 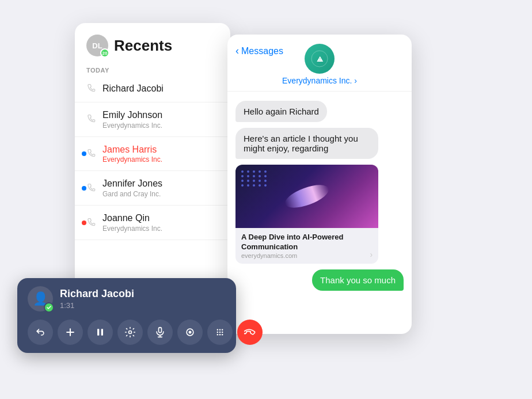 I want to click on contact-name: Joanne Qin, so click(x=161, y=219).